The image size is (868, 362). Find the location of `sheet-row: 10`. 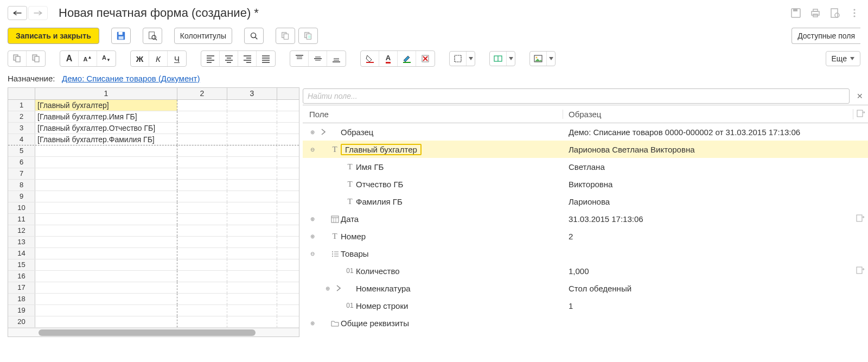

sheet-row: 10 is located at coordinates (154, 208).